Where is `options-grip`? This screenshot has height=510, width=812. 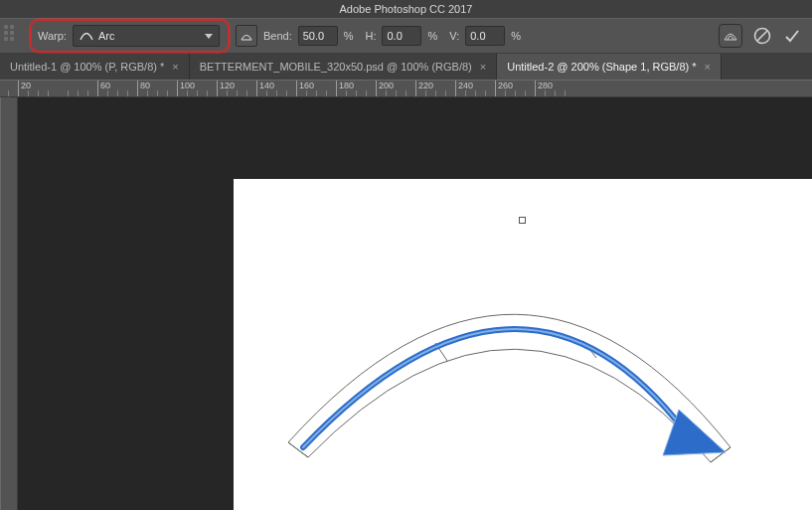
options-grip is located at coordinates (12, 36).